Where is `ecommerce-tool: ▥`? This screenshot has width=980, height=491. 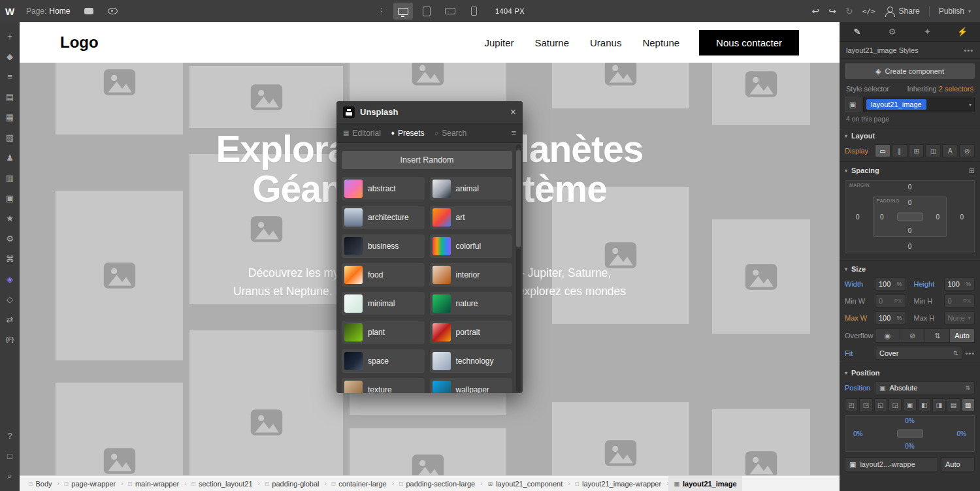 ecommerce-tool: ▥ is located at coordinates (10, 178).